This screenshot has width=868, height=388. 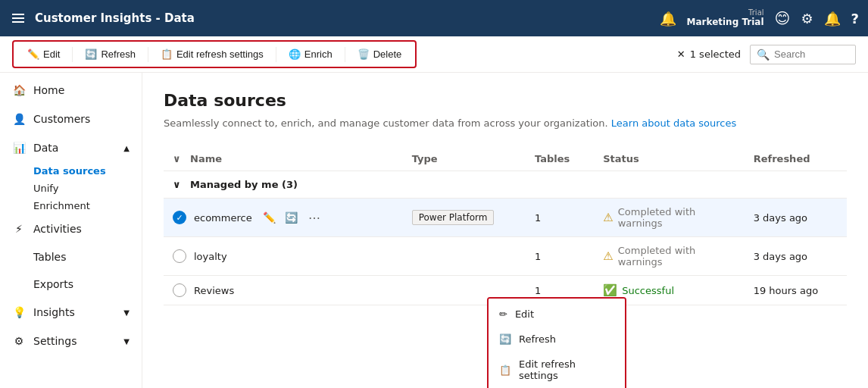 I want to click on row-reviews-status: ✅ Successful, so click(x=669, y=290).